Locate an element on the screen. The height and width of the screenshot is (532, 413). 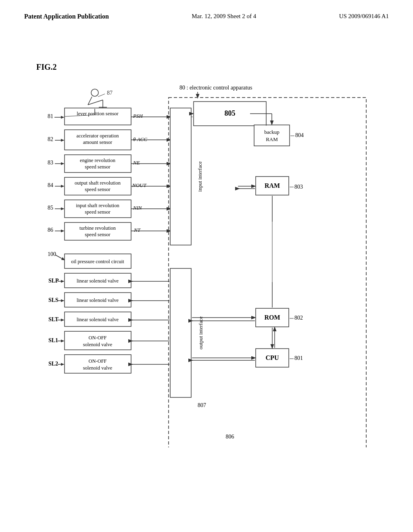
svg-text: 85 is located at coordinates (50, 208).